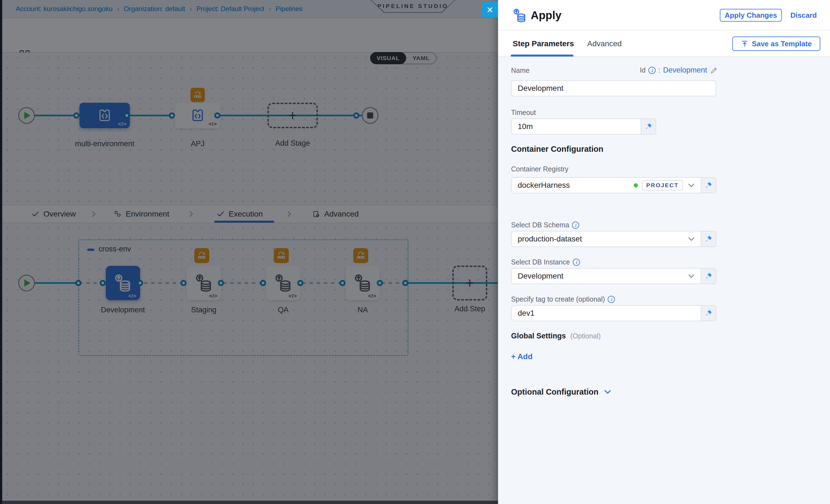  Describe the element at coordinates (614, 313) in the screenshot. I see `tag-field` at that location.